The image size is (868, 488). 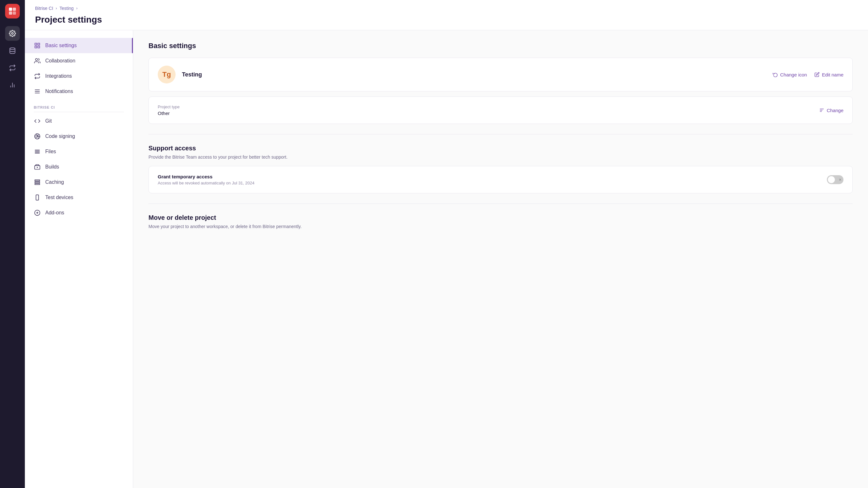 I want to click on grant-access-info: Grant temporary access Access will be re…, so click(x=206, y=180).